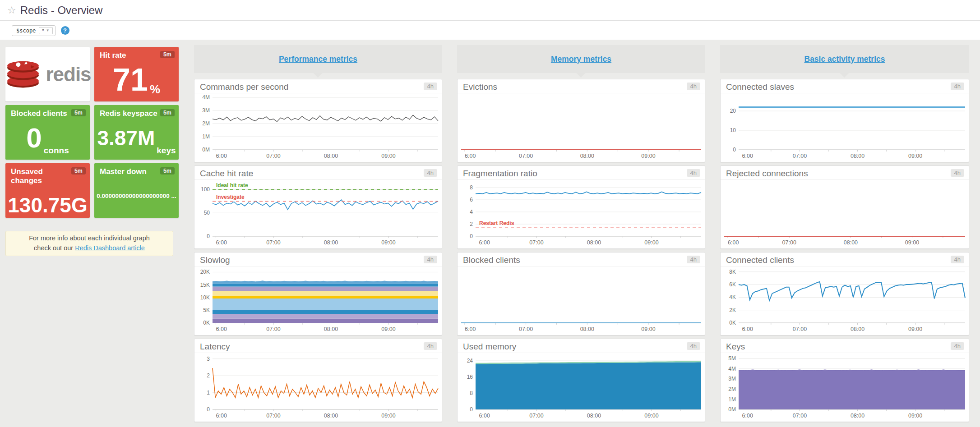 This screenshot has height=427, width=980. I want to click on svg-text: 15K, so click(205, 285).